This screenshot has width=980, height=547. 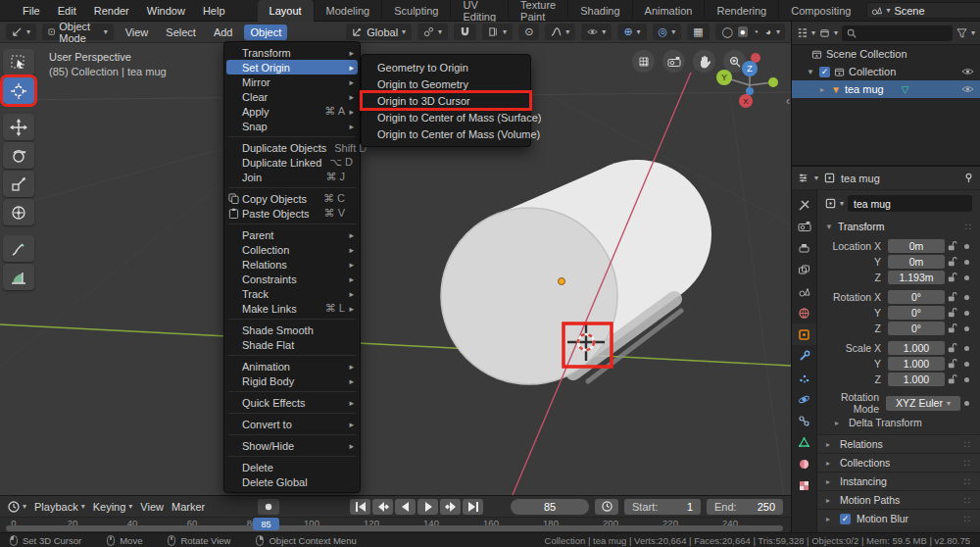 What do you see at coordinates (67, 11) in the screenshot?
I see `menu-edit: Edit` at bounding box center [67, 11].